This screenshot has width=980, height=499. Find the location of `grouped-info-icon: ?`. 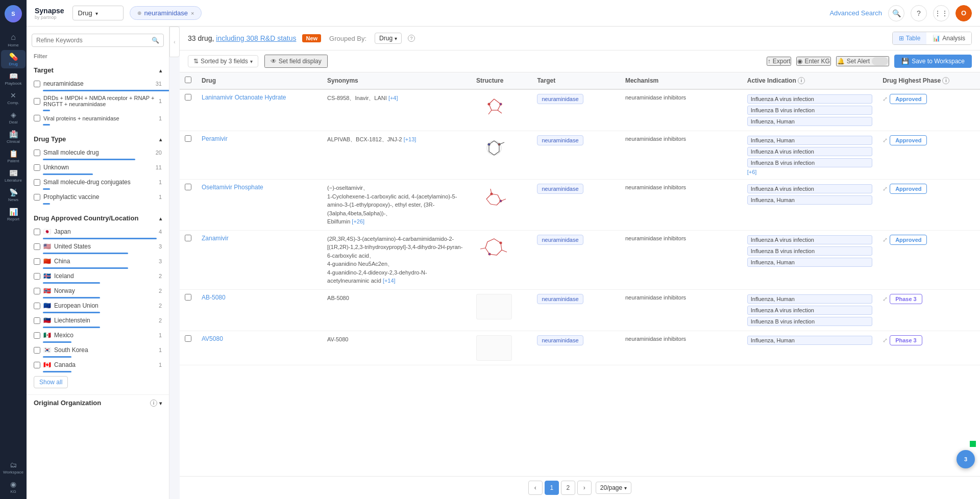

grouped-info-icon: ? is located at coordinates (411, 38).